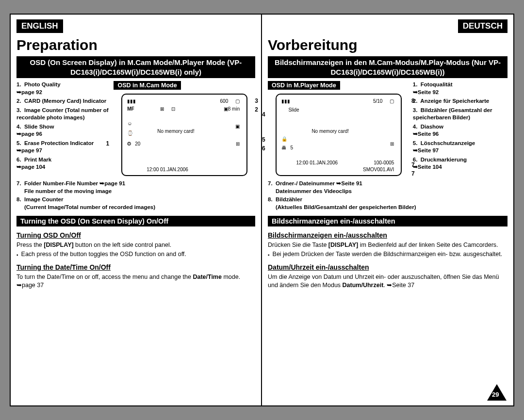 The width and height of the screenshot is (524, 420). I want to click on slide-label: Slide, so click(294, 110).